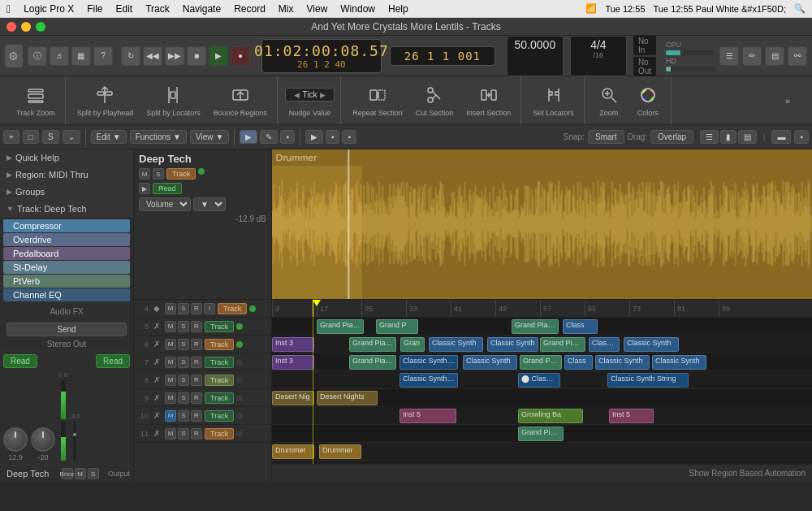  Describe the element at coordinates (645, 56) in the screenshot. I see `in-out-display: No In No Out` at that location.